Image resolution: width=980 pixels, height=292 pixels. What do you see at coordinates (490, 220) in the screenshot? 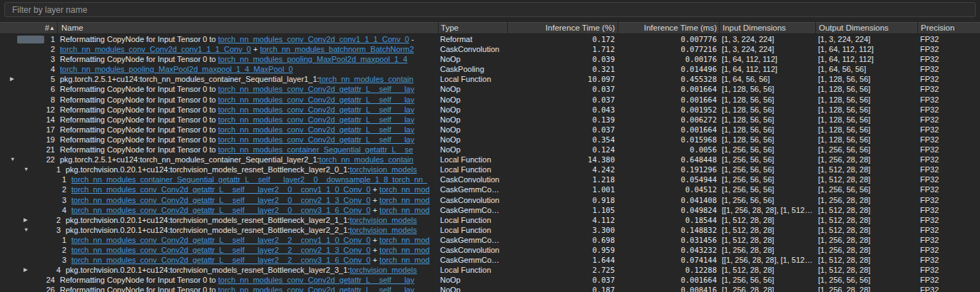
I see `table-row: ▶2pkg.torchvision.0.20.1+cu124:torchvisi…` at bounding box center [490, 220].